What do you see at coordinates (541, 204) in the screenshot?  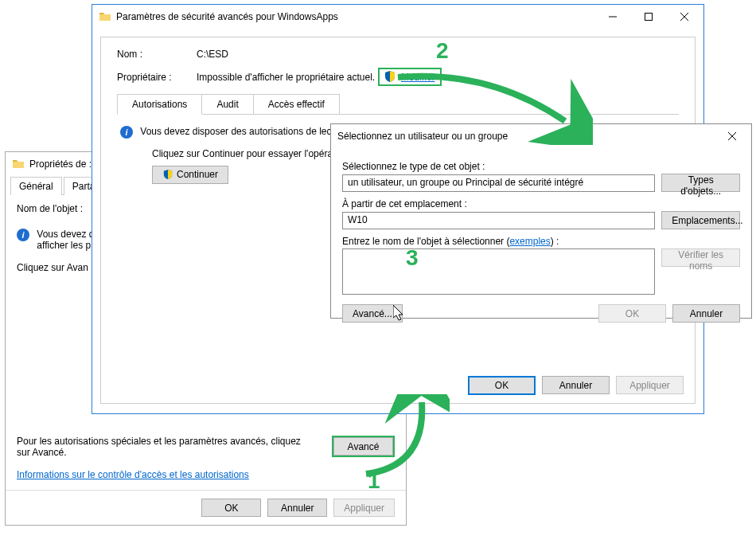 I see `location-label: À partir de cet emplacement :` at bounding box center [541, 204].